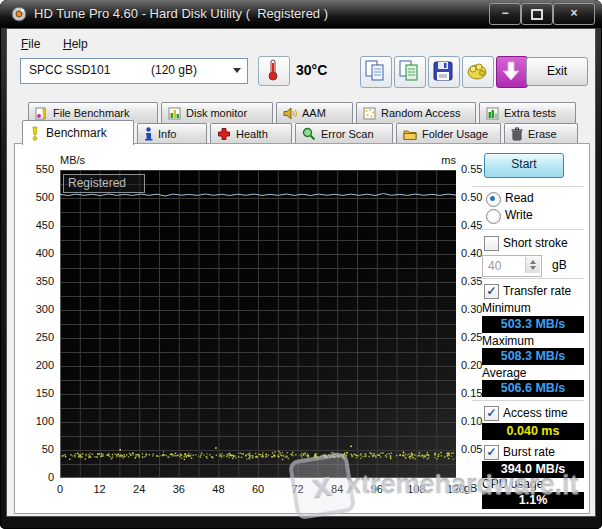 The width and height of the screenshot is (602, 529). I want to click on temperature-button, so click(274, 71).